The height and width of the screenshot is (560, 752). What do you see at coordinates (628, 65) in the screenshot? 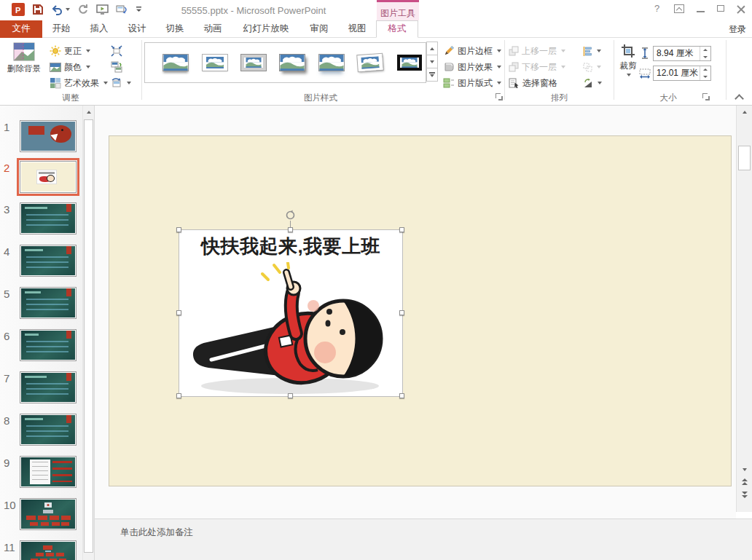
I see `crop-button: 裁剪` at bounding box center [628, 65].